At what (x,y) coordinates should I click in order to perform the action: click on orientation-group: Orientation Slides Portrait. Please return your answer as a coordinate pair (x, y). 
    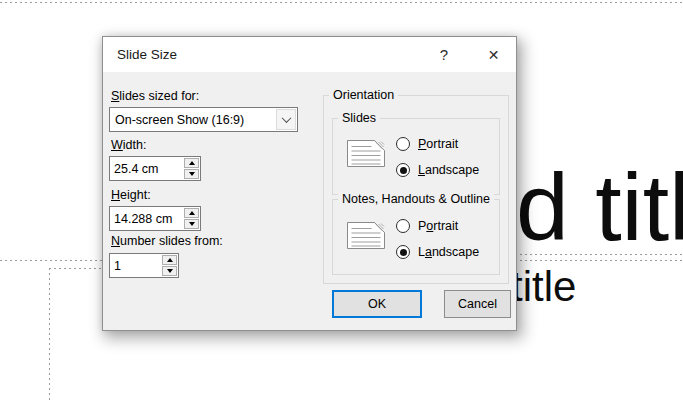
    Looking at the image, I should click on (416, 190).